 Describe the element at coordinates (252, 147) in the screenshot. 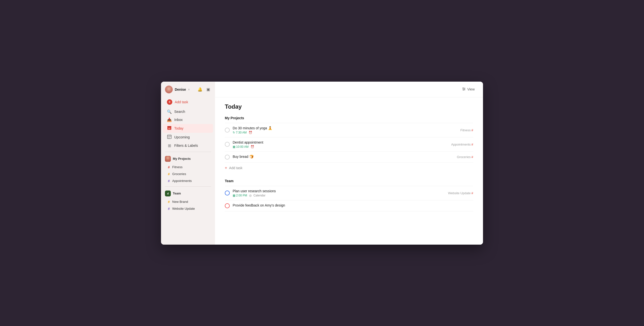

I see `alarm-icon-dentist: ⏰` at that location.